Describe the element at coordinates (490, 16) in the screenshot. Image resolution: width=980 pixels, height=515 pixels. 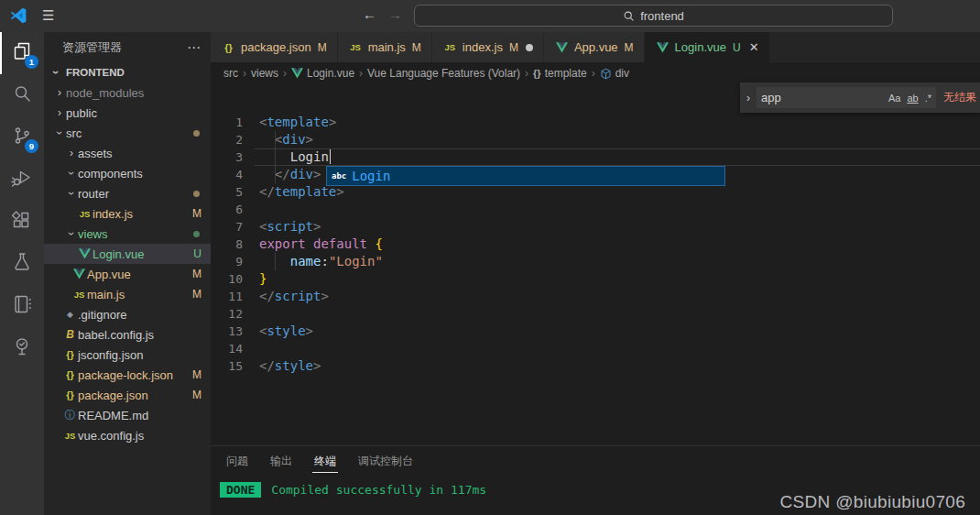
I see `title-bar: ☰ ← → frontend` at that location.